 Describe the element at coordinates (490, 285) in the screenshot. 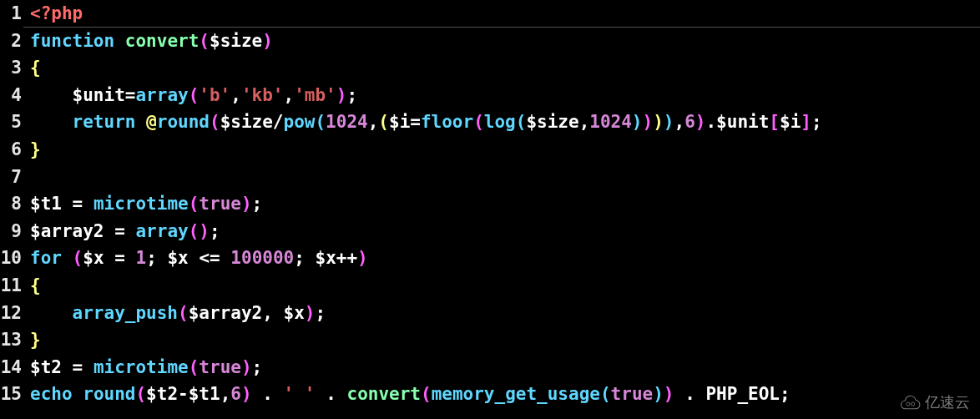

I see `code-line: 11{` at that location.